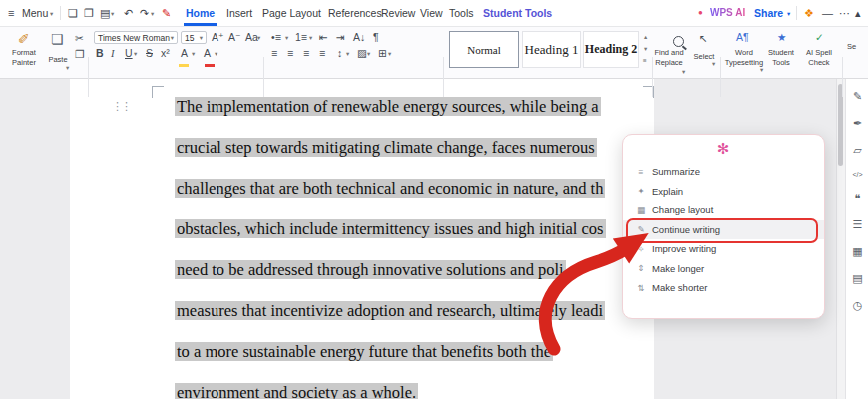 The width and height of the screenshot is (868, 399). I want to click on find-replace-button: Find and Replace, so click(669, 58).